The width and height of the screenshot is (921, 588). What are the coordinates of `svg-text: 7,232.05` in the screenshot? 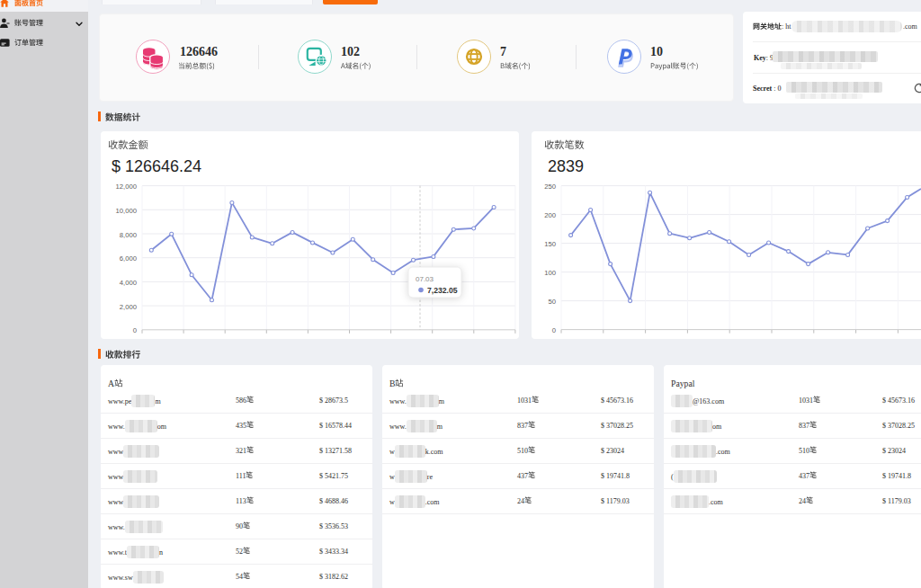 It's located at (443, 290).